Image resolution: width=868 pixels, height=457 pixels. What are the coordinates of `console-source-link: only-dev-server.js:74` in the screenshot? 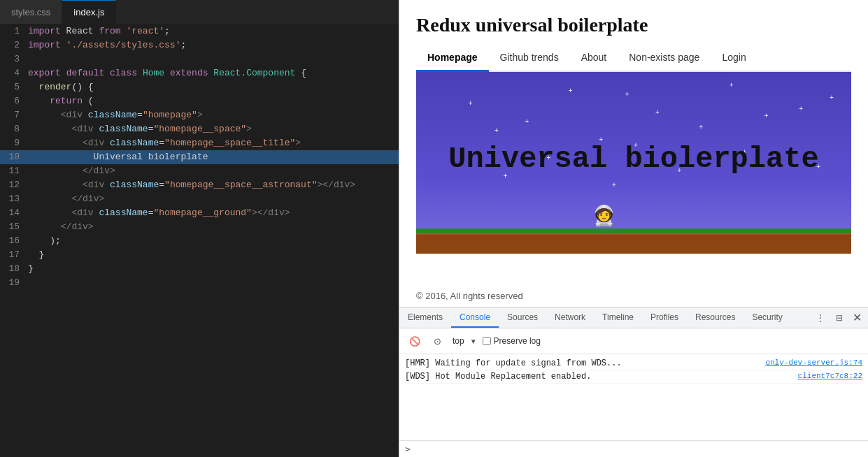 It's located at (814, 363).